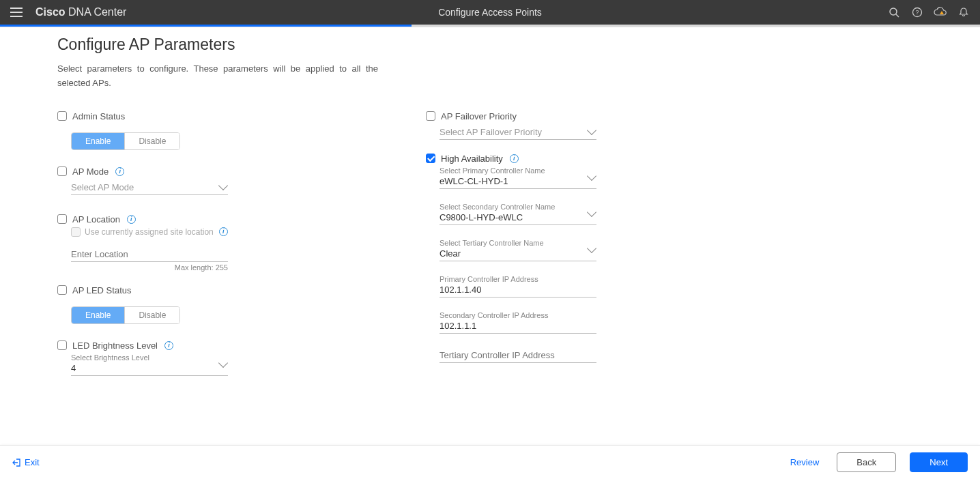  What do you see at coordinates (479, 116) in the screenshot?
I see `failover-label: AP Failover Priority` at bounding box center [479, 116].